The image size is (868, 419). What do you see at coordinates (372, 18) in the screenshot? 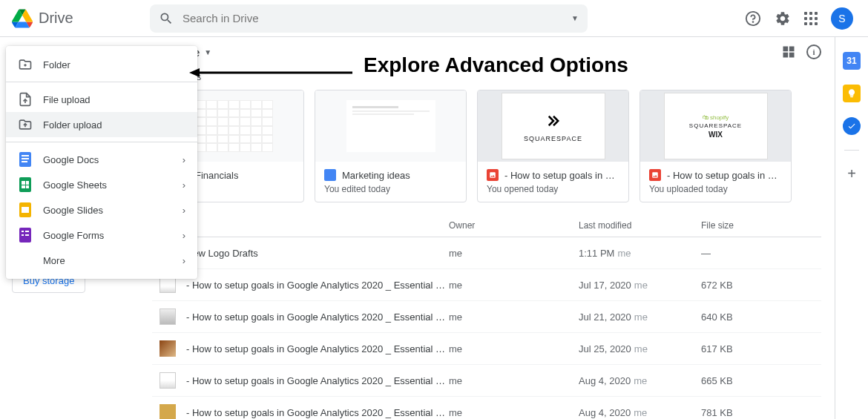
I see `search-input` at bounding box center [372, 18].